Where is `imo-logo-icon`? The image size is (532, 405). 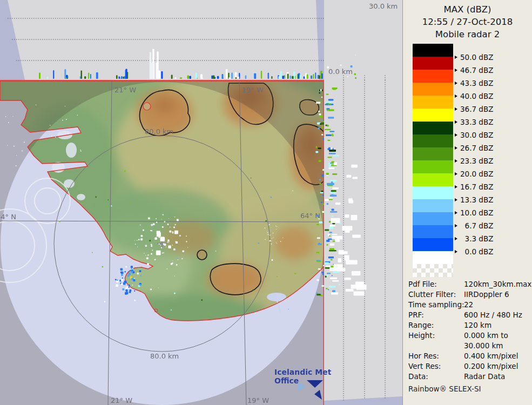 imo-logo-icon is located at coordinates (308, 390).